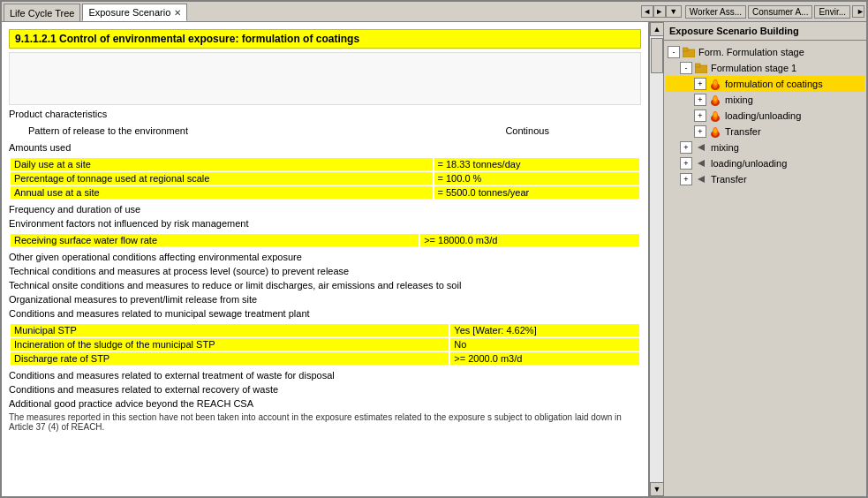  Describe the element at coordinates (751, 52) in the screenshot. I see `form-stage-label: Form. Formulation stage` at that location.